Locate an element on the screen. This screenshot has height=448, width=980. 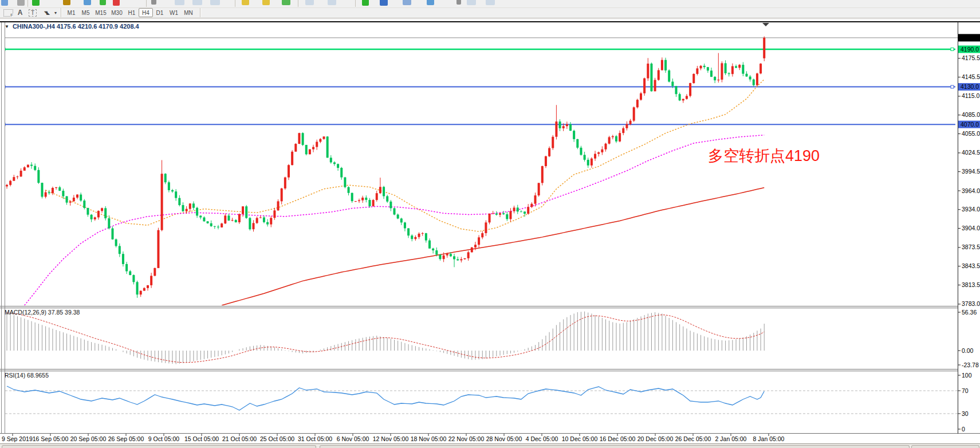
timeframe-button-H1: H1 is located at coordinates (132, 13).